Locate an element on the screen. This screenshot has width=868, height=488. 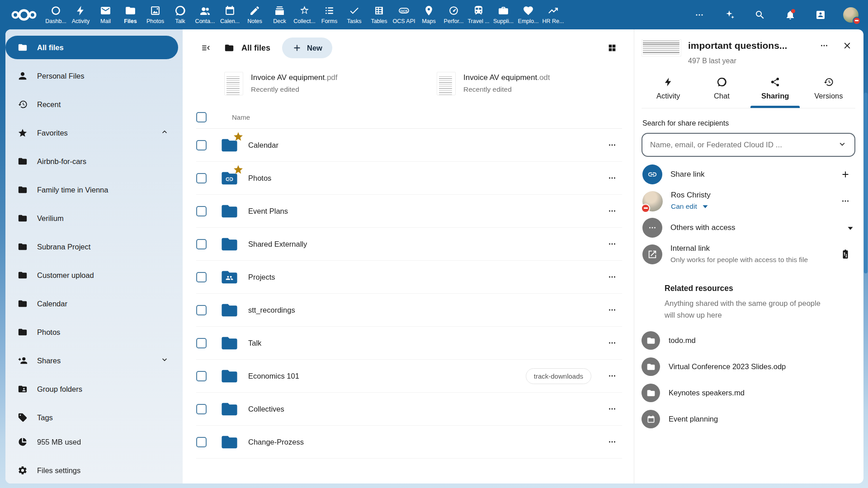
sidebar-item-all-files: All files is located at coordinates (92, 47).